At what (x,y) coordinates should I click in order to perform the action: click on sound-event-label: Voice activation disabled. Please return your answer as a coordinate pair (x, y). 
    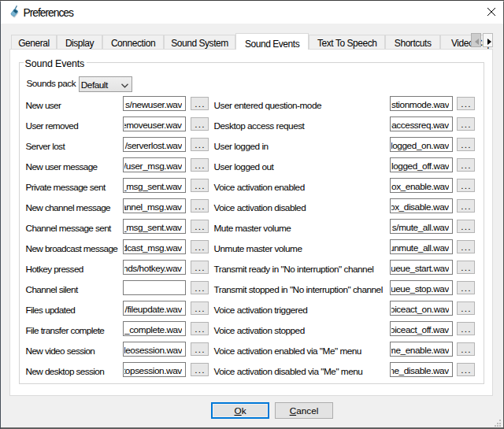
    Looking at the image, I should click on (260, 208).